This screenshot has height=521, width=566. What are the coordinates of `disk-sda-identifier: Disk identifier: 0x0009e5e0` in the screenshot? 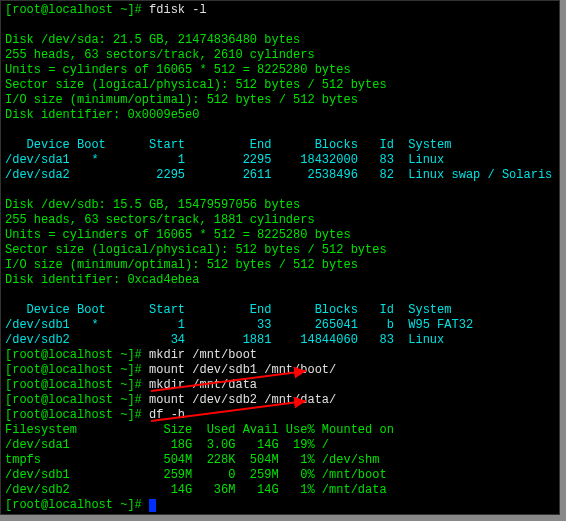 It's located at (280, 116).